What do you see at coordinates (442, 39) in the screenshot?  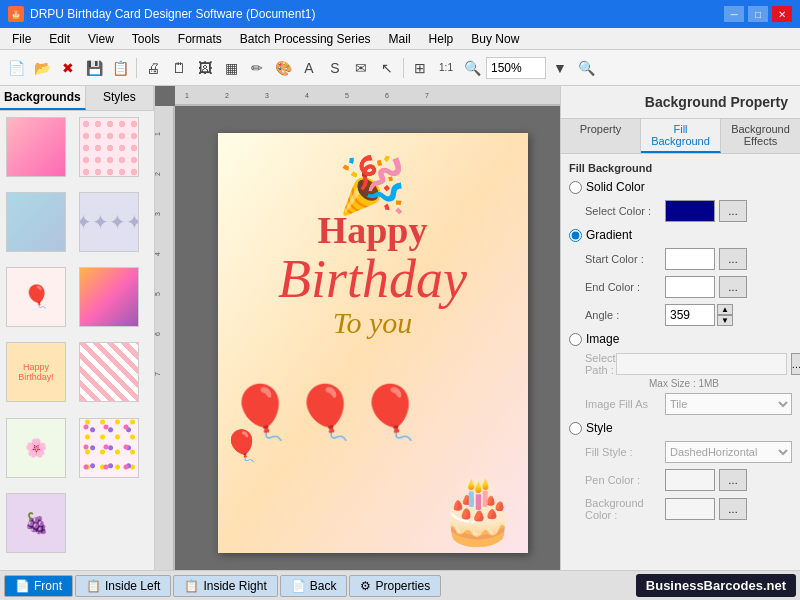 I see `menu-help: Help` at bounding box center [442, 39].